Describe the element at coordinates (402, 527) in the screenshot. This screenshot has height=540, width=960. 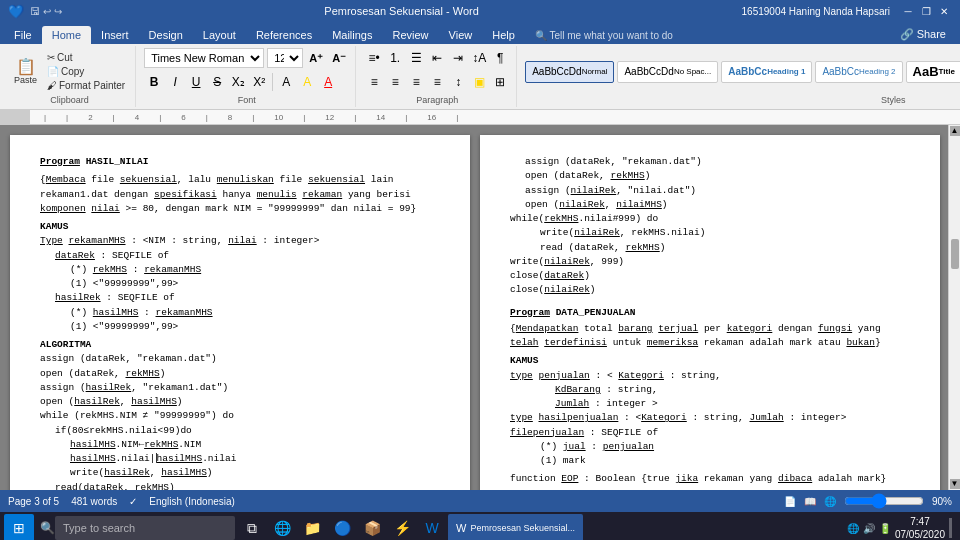
I see `app-icon-1: ⚡` at that location.